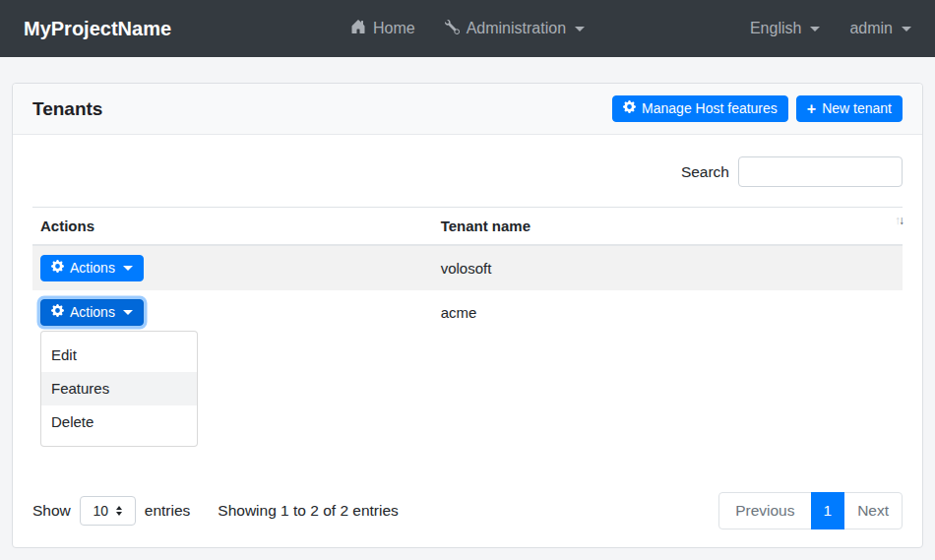 The height and width of the screenshot is (560, 935). Describe the element at coordinates (516, 29) in the screenshot. I see `nav-administration-label: Administration` at that location.